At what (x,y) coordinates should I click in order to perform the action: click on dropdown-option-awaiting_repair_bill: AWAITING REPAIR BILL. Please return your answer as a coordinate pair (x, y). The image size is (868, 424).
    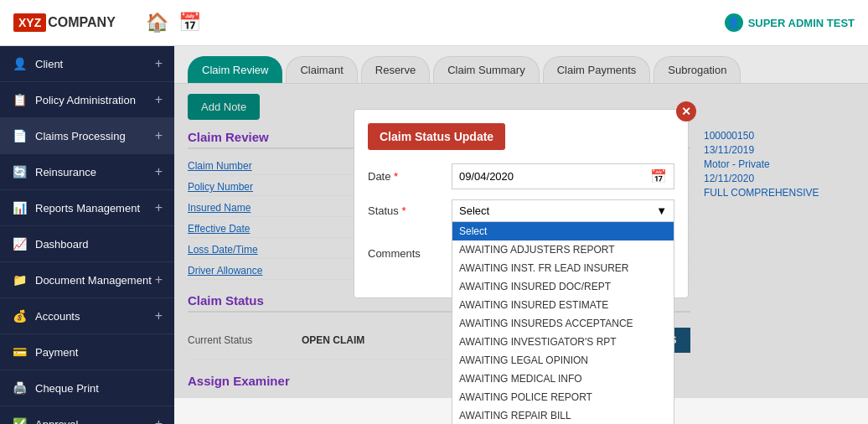
    Looking at the image, I should click on (563, 416).